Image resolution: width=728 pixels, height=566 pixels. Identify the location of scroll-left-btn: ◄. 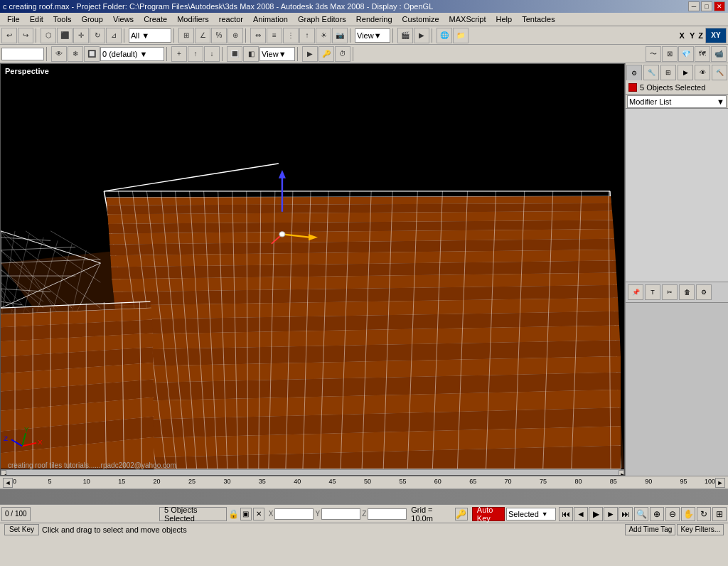
(4, 473).